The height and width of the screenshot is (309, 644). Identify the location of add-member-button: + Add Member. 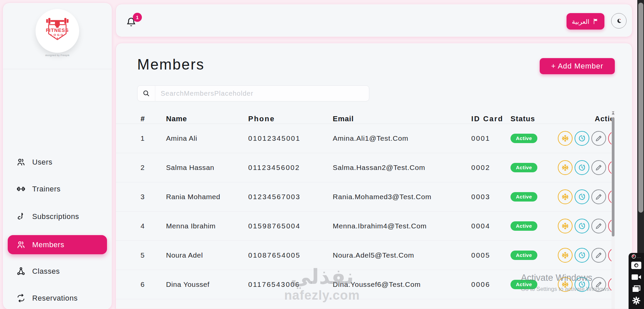
(577, 66).